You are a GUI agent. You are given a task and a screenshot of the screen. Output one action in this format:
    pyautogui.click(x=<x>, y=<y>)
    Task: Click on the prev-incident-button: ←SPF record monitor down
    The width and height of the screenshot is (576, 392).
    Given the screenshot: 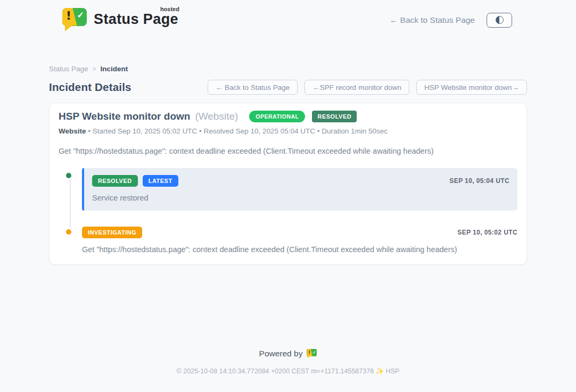 What is the action you would take?
    pyautogui.click(x=357, y=87)
    